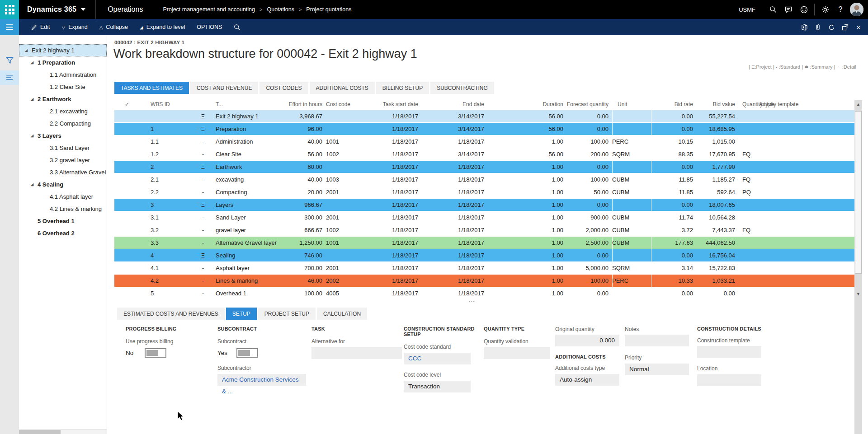 Image resolution: width=868 pixels, height=434 pixels. I want to click on cell-wbs, so click(167, 117).